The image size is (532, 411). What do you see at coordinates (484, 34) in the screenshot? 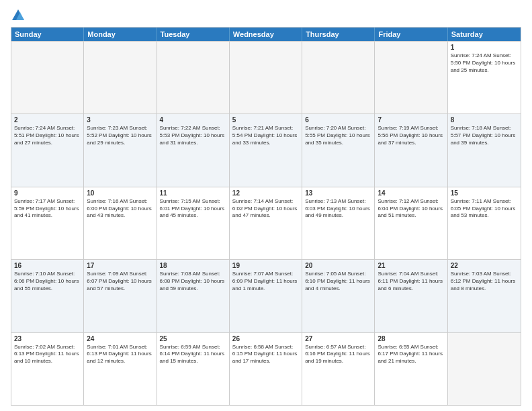
I see `header-day-saturday: Saturday` at bounding box center [484, 34].